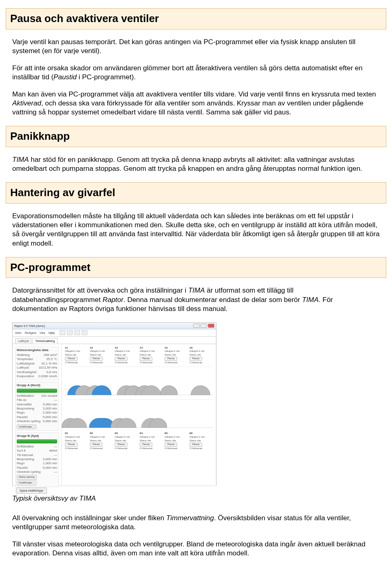 The image size is (392, 566). Describe the element at coordinates (196, 19) in the screenshot. I see `section-heading-pause: Pausa och avaktivera ventiler` at that location.